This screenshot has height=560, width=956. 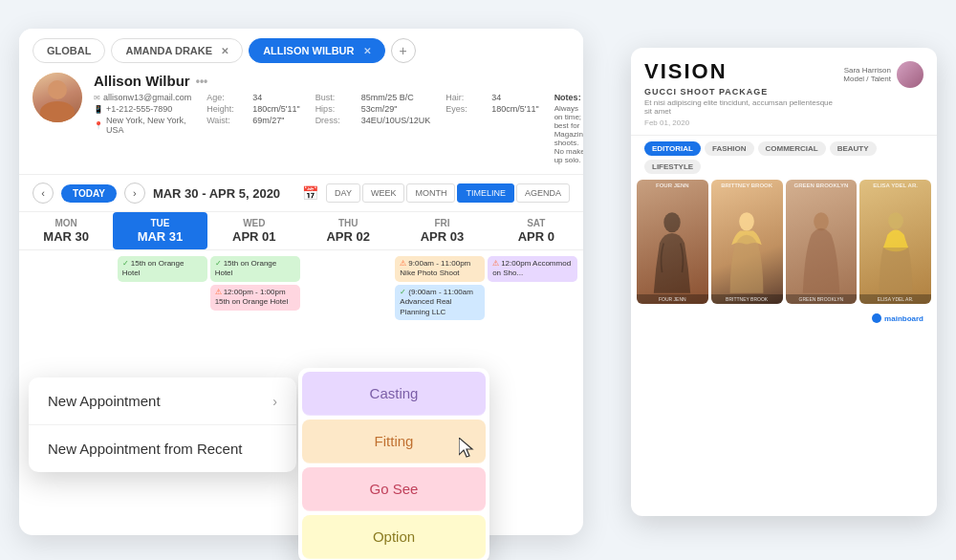 What do you see at coordinates (673, 299) in the screenshot?
I see `photo-1-info: FOUR JENN` at bounding box center [673, 299].